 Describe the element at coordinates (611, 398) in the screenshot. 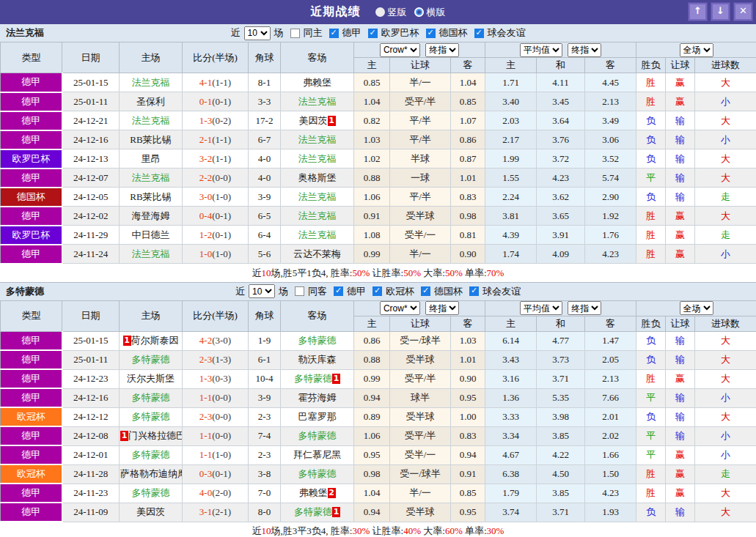

I see `average-odds-cell: 7.66` at that location.